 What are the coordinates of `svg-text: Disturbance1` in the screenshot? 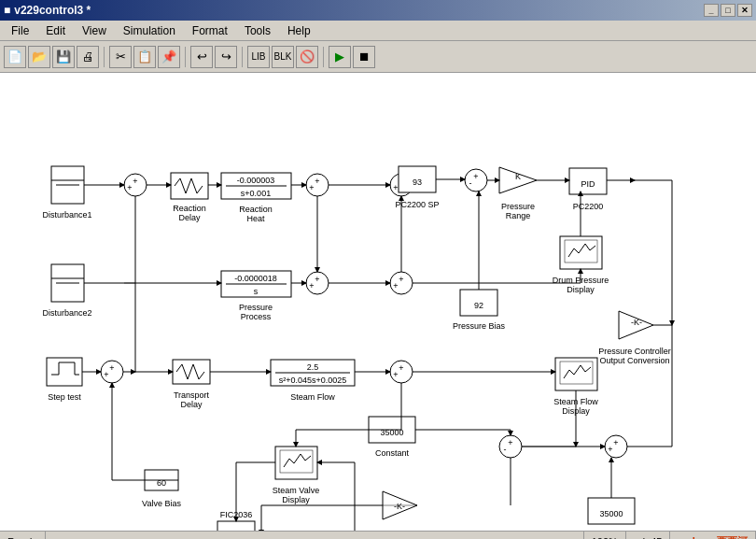 It's located at (67, 215).